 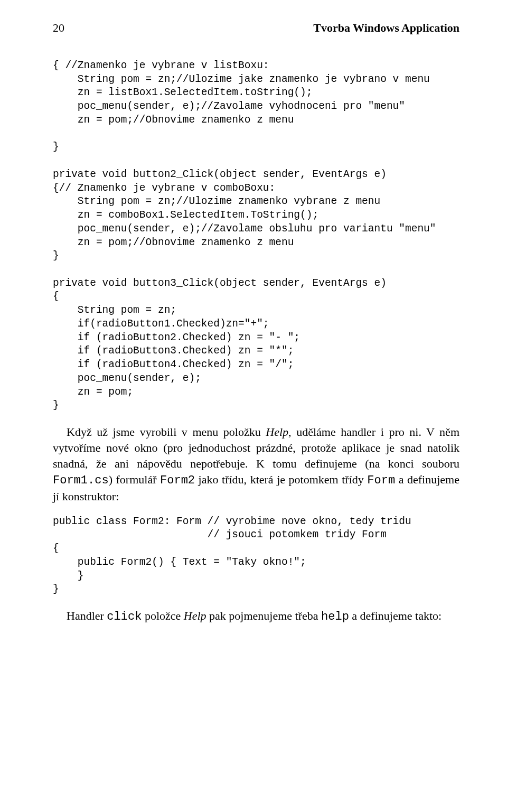 What do you see at coordinates (395, 616) in the screenshot?
I see `text: a definujeme takto:` at bounding box center [395, 616].